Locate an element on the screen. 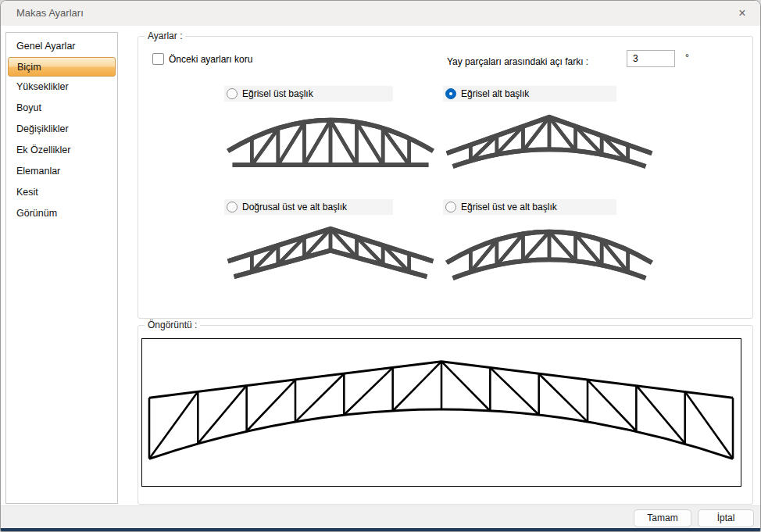  radio-row-straight-top-bottom: Doğrusal üst ve alt başlık is located at coordinates (309, 207).